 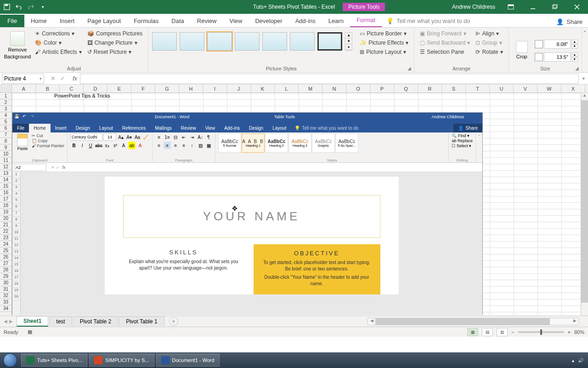 I want to click on sheet-nav-prev-icon: ◀, so click(x=6, y=321).